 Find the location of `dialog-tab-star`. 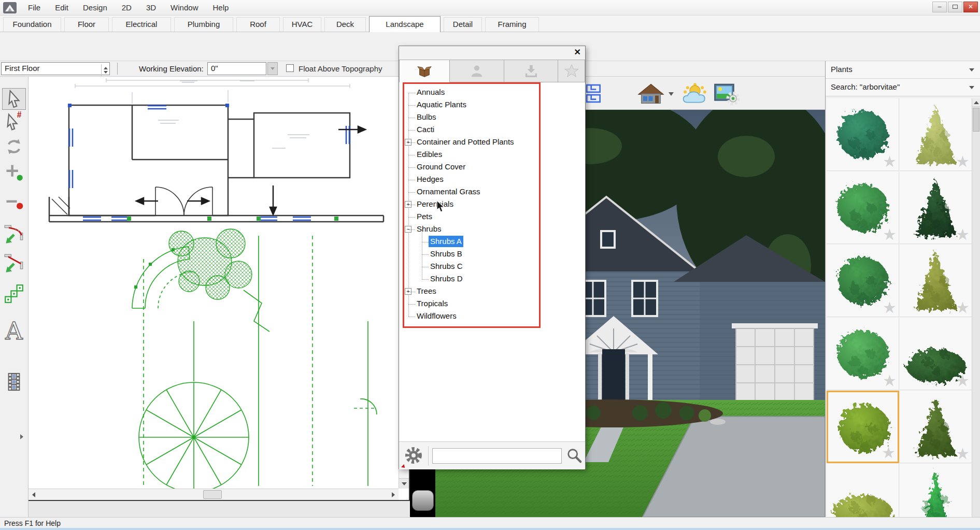

dialog-tab-star is located at coordinates (572, 71).